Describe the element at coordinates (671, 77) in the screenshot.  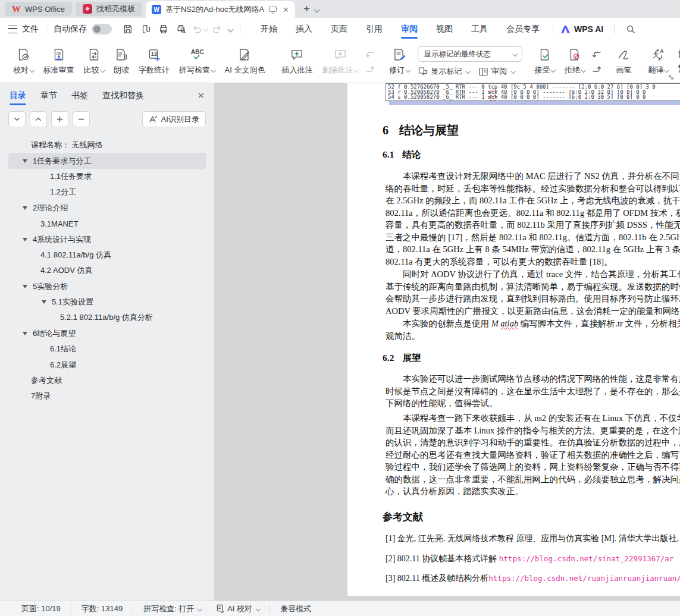
I see `expand-ribbon-icon` at that location.